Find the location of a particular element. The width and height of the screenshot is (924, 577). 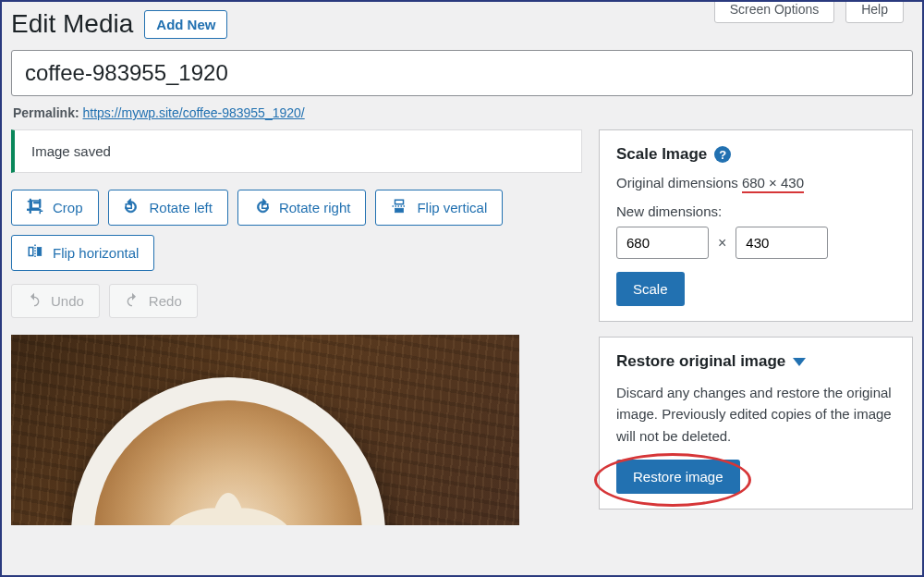

help-icon: ? is located at coordinates (723, 154).